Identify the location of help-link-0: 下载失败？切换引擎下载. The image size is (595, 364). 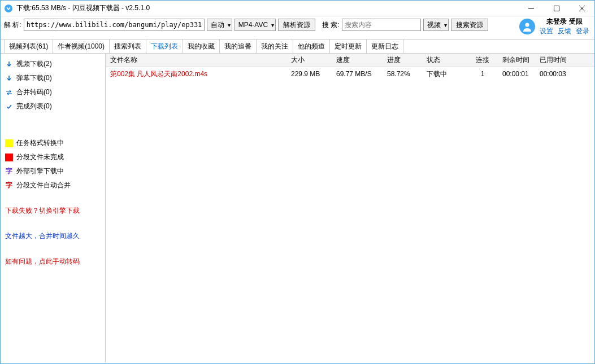
(53, 211).